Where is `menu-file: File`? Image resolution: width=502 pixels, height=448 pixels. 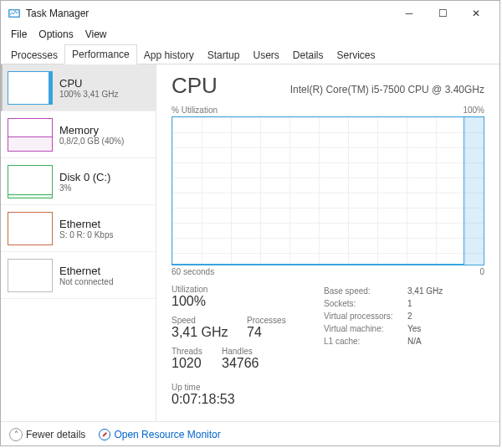 menu-file: File is located at coordinates (18, 34).